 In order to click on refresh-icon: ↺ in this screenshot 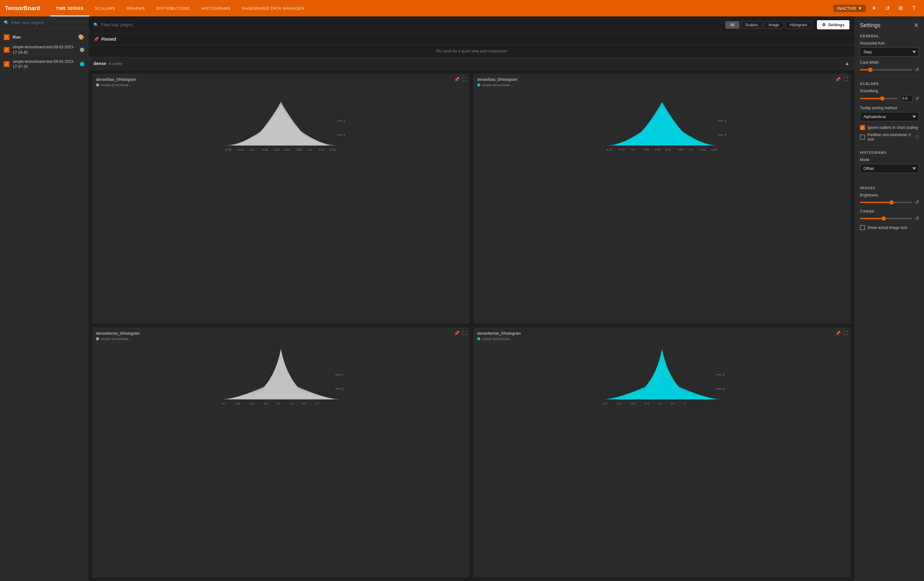, I will do `click(887, 8)`.